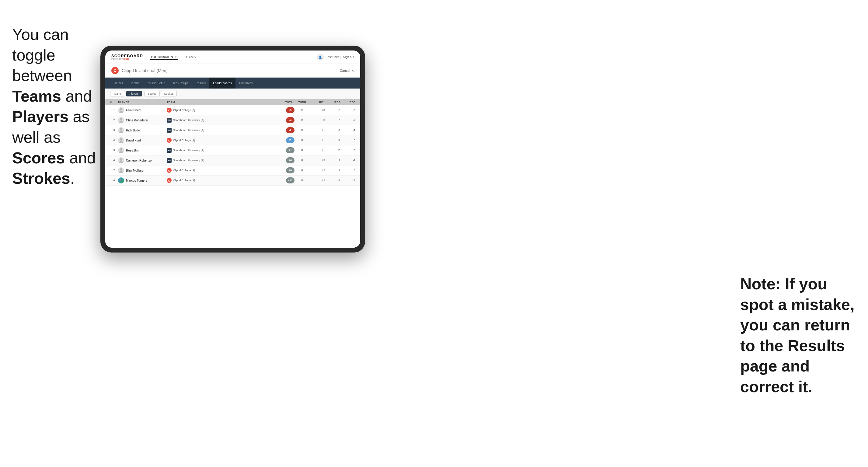 The width and height of the screenshot is (868, 467). What do you see at coordinates (115, 71) in the screenshot?
I see `tournament-logo: C` at bounding box center [115, 71].